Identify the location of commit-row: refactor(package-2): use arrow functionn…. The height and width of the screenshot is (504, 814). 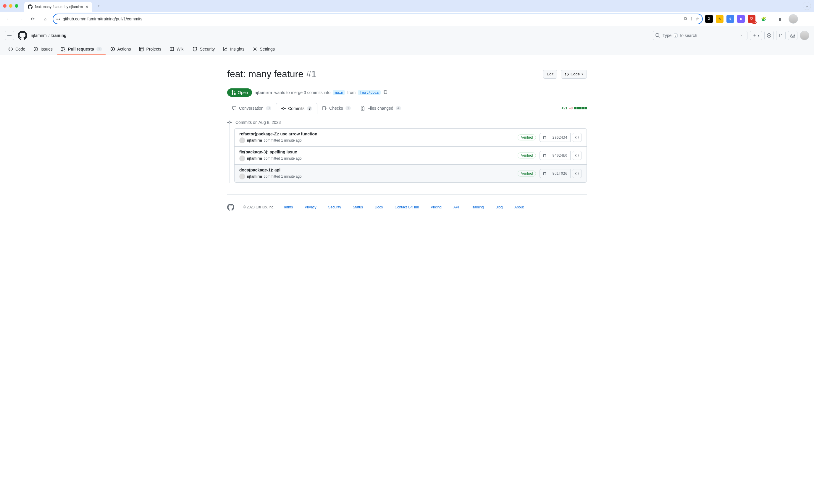
(411, 138).